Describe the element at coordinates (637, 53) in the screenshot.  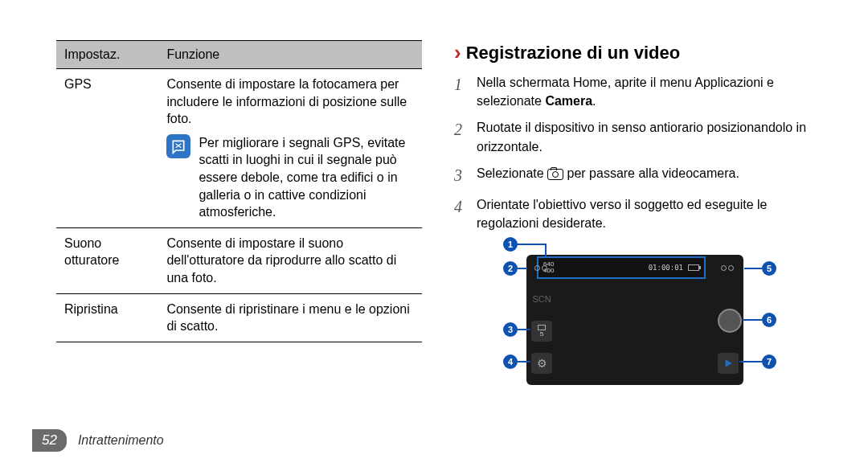
I see `section-heading: › Registrazione di un video` at that location.